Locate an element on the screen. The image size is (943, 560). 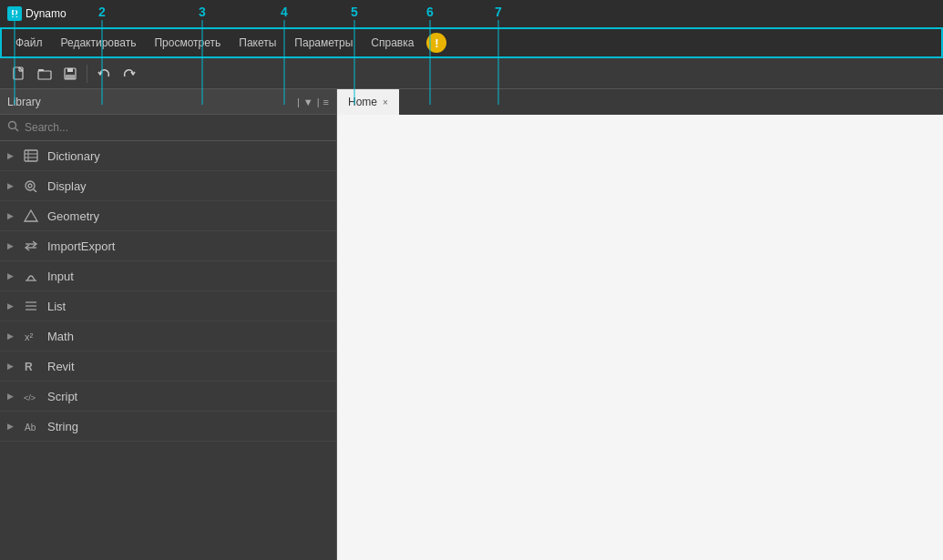
list-item: ▶ x² Math is located at coordinates (168, 337).